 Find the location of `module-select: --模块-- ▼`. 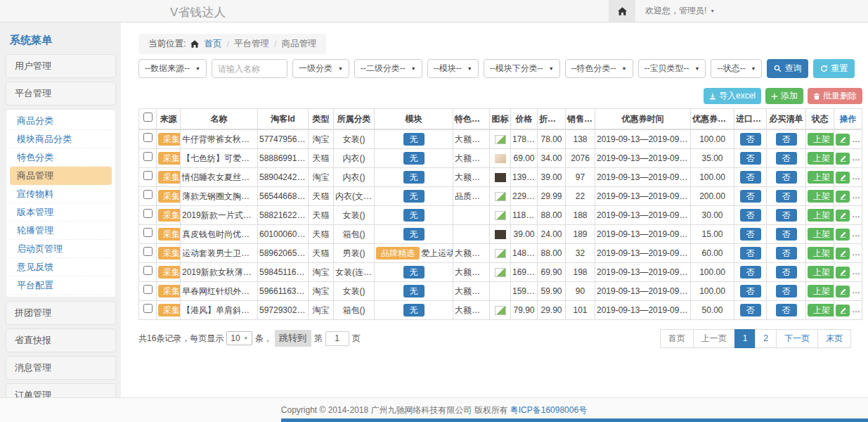

module-select: --模块-- ▼ is located at coordinates (453, 69).